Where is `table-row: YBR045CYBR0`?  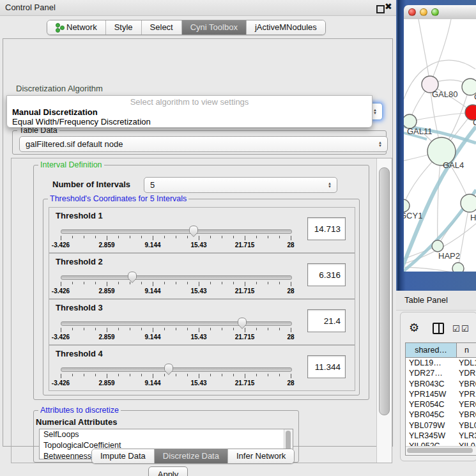 table-row: YBR045CYBR0 is located at coordinates (441, 415).